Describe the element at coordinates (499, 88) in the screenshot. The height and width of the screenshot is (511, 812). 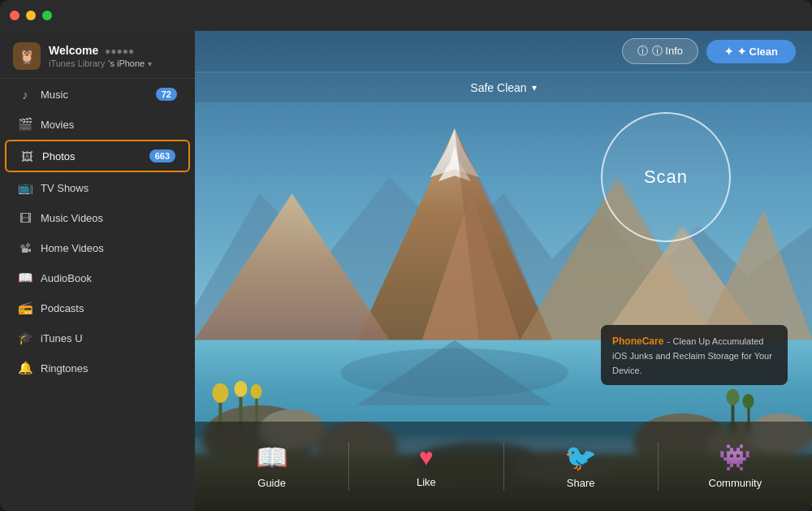
I see `safe-clean-label: Safe Clean` at that location.